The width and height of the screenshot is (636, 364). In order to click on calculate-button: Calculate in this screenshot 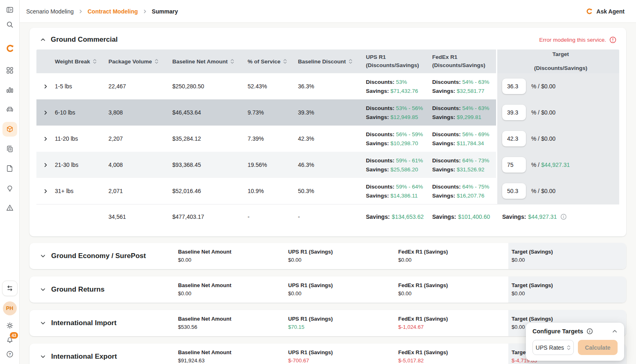, I will do `click(598, 348)`.